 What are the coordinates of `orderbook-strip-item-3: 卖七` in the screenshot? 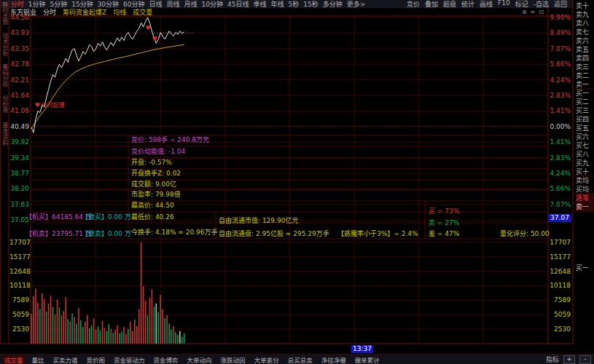 It's located at (582, 32).